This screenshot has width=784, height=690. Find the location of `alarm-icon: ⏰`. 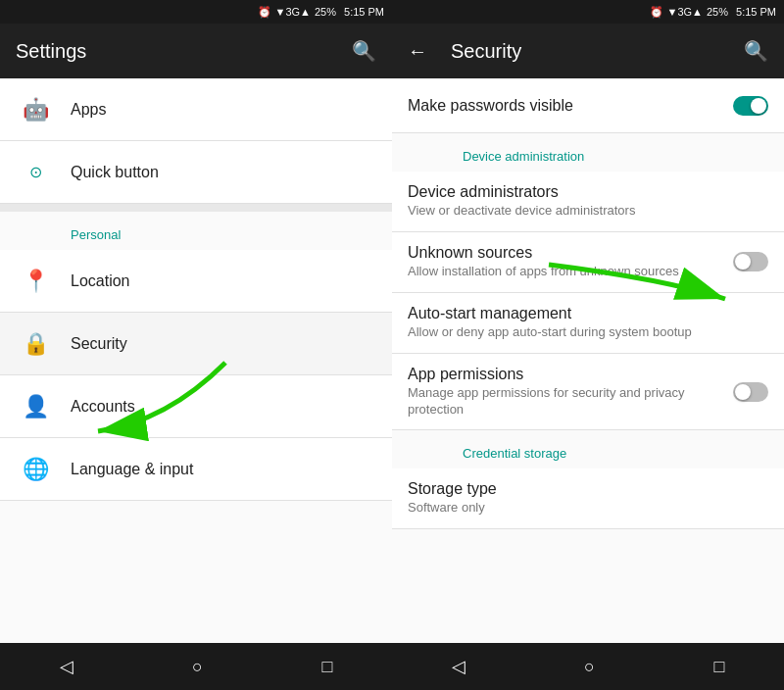

alarm-icon: ⏰ is located at coordinates (265, 12).